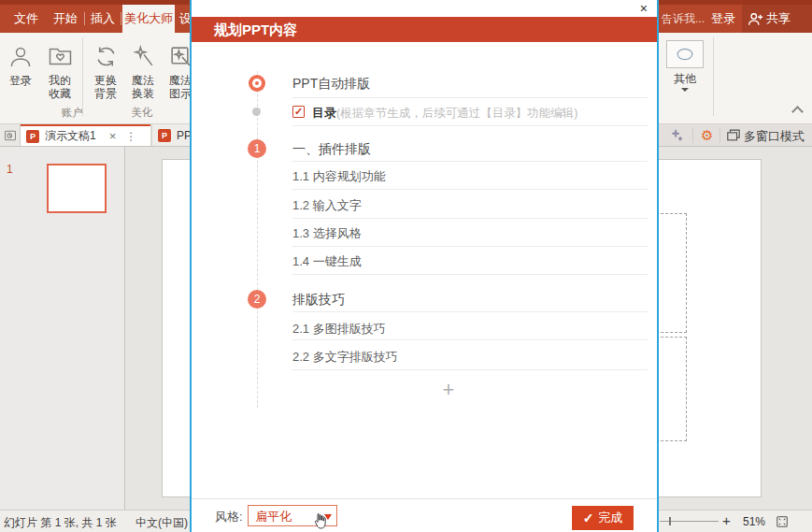 This screenshot has height=532, width=812. Describe the element at coordinates (727, 520) in the screenshot. I see `zoom-in-button: +` at that location.